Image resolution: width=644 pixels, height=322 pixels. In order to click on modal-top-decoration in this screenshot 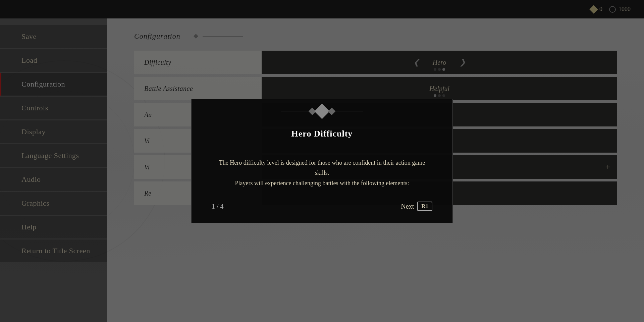, I will do `click(322, 111)`.